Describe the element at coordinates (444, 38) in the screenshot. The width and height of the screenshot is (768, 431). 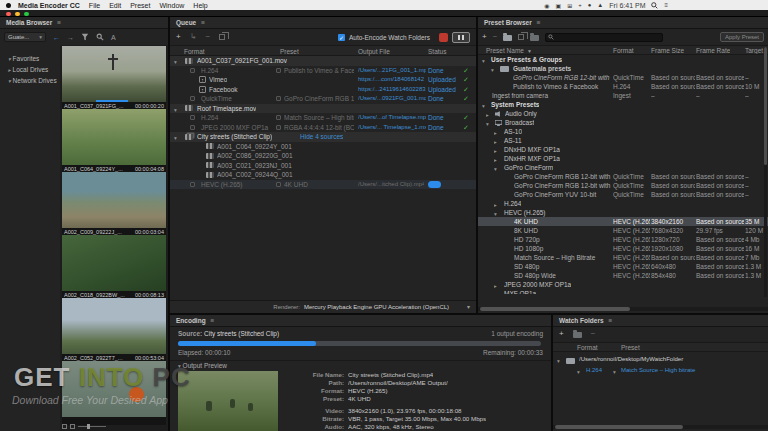
I see `stop-queue-button` at that location.